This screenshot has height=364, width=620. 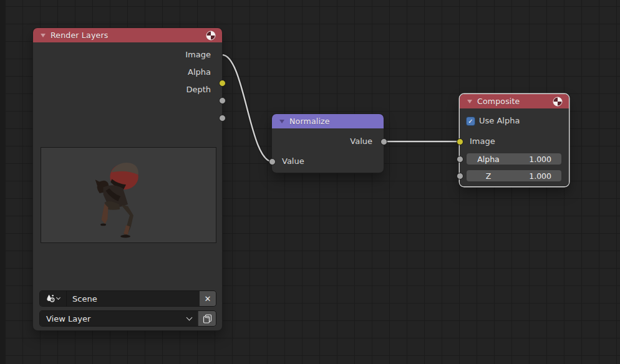 What do you see at coordinates (488, 160) in the screenshot?
I see `alpha-field-label: Alpha` at bounding box center [488, 160].